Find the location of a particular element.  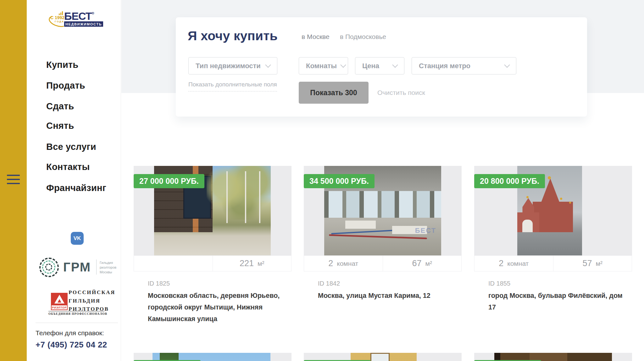

area-cell: 67 м² is located at coordinates (422, 263).